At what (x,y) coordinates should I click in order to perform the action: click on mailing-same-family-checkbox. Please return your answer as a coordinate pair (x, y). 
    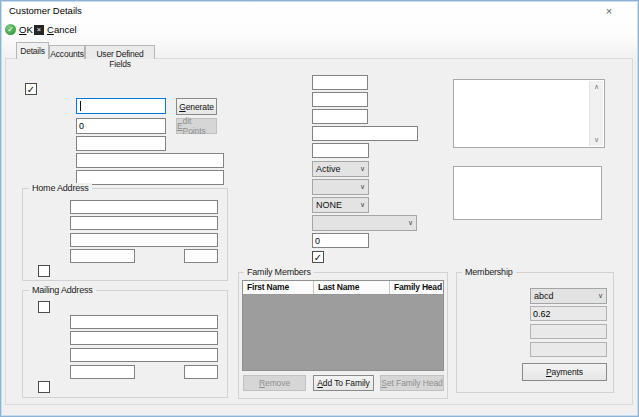
    Looking at the image, I should click on (44, 387).